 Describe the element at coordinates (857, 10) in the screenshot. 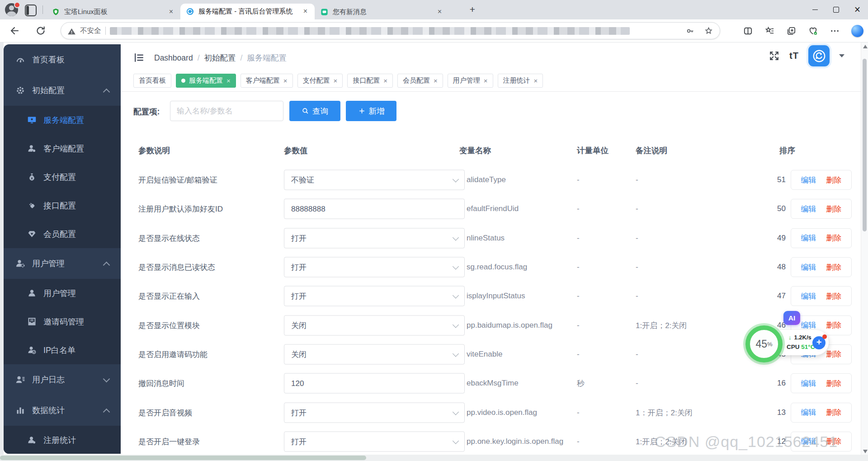

I see `close-button` at that location.